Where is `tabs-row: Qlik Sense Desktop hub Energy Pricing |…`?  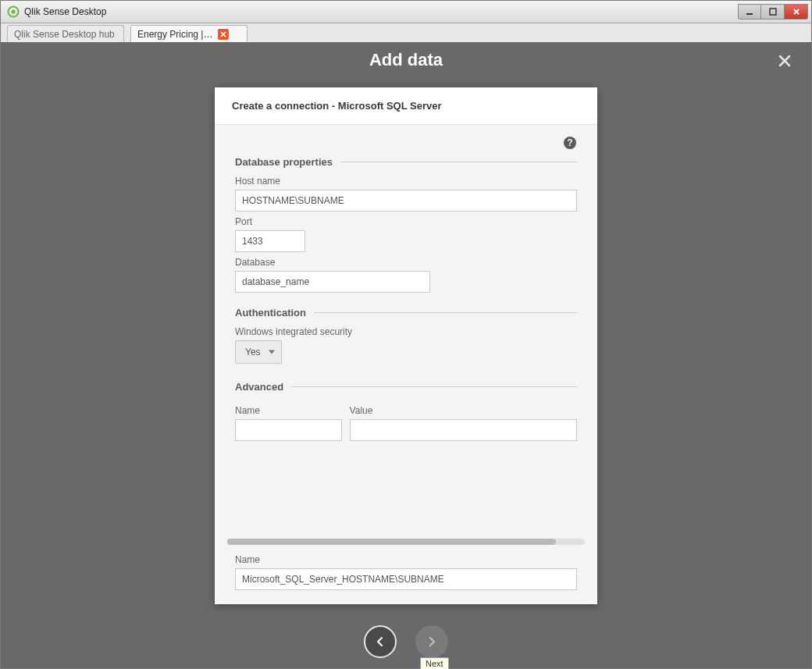
tabs-row: Qlik Sense Desktop hub Energy Pricing |… is located at coordinates (406, 33).